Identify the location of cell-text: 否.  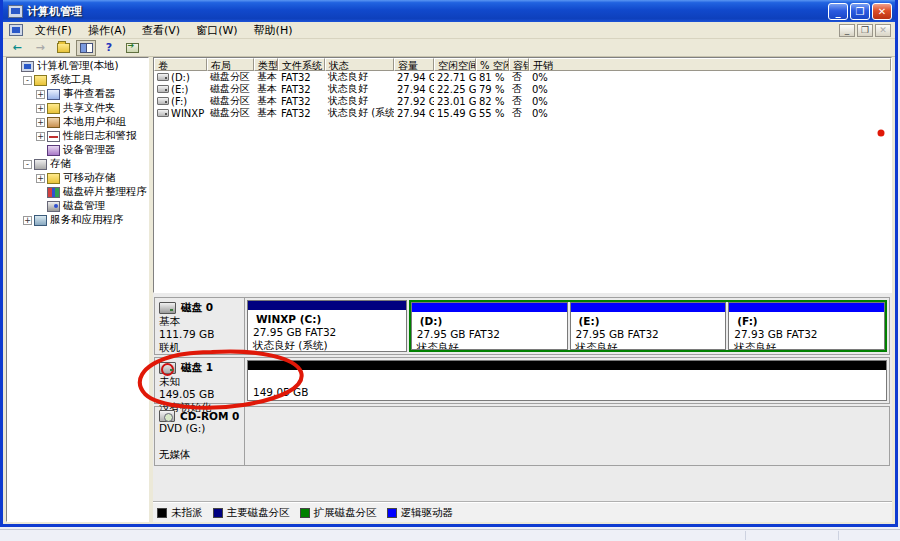
(517, 113).